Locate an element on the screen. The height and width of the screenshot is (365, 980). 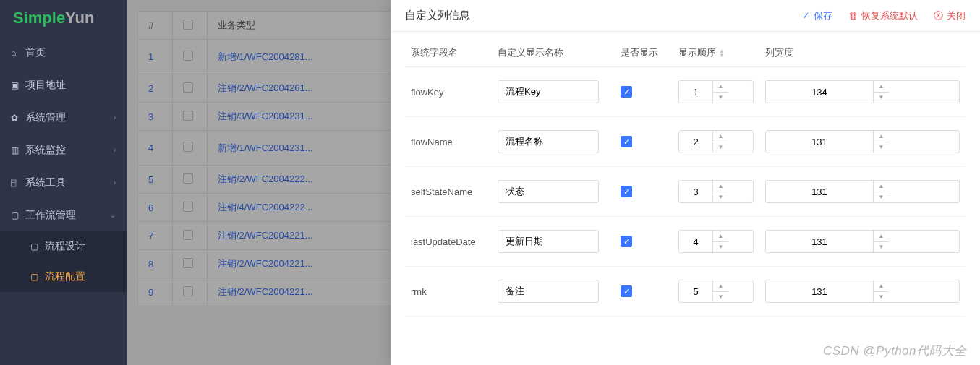
th-field: 系统字段名 is located at coordinates (448, 53).